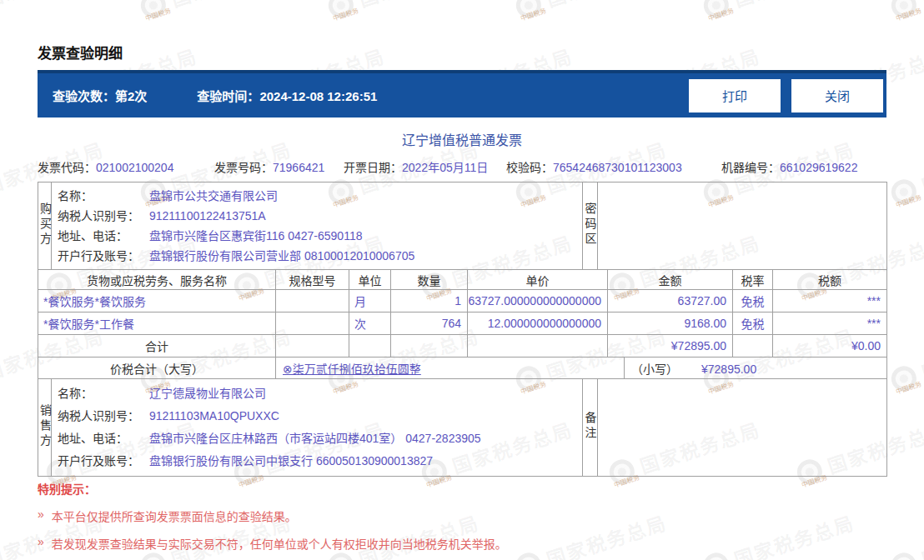 Image resolution: width=924 pixels, height=560 pixels. I want to click on buyer-info: 名称：盘锦市公共交通有限公司 纳税人识别号：91211100122413751A…, so click(317, 227).